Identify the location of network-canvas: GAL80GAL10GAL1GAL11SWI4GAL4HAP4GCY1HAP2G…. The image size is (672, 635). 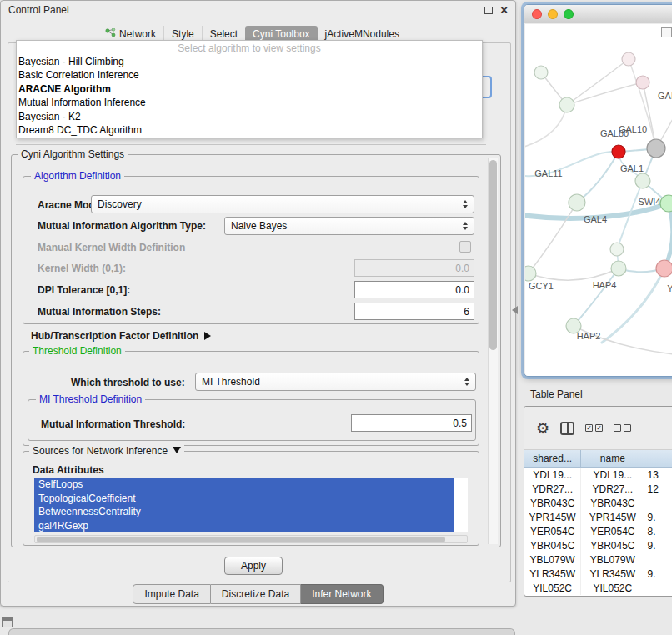
(599, 200).